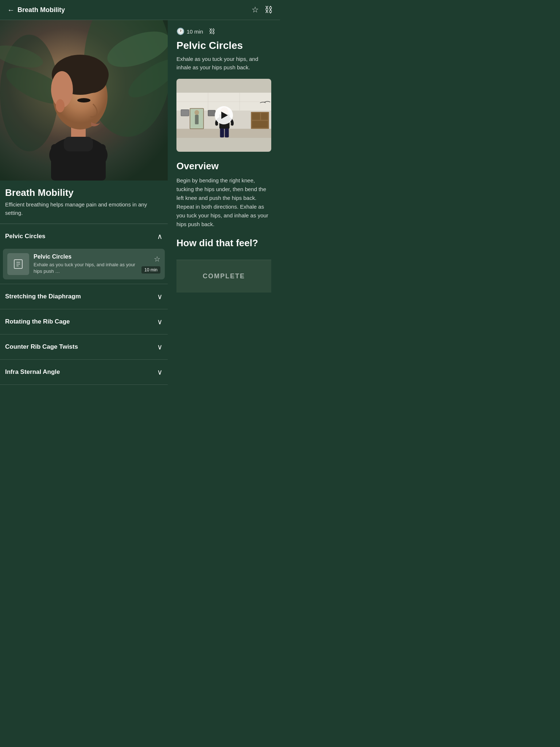  Describe the element at coordinates (41, 10) in the screenshot. I see `header-title: Breath Mobility` at that location.